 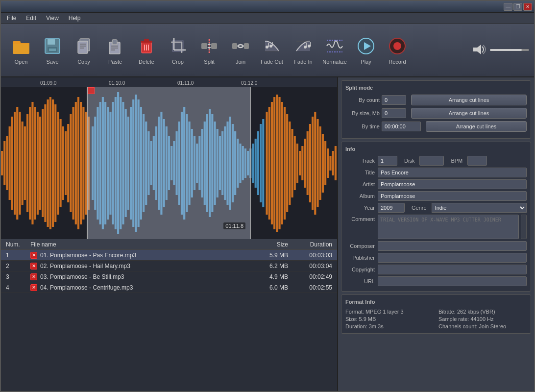 I want to click on copy-icon, so click(x=84, y=46).